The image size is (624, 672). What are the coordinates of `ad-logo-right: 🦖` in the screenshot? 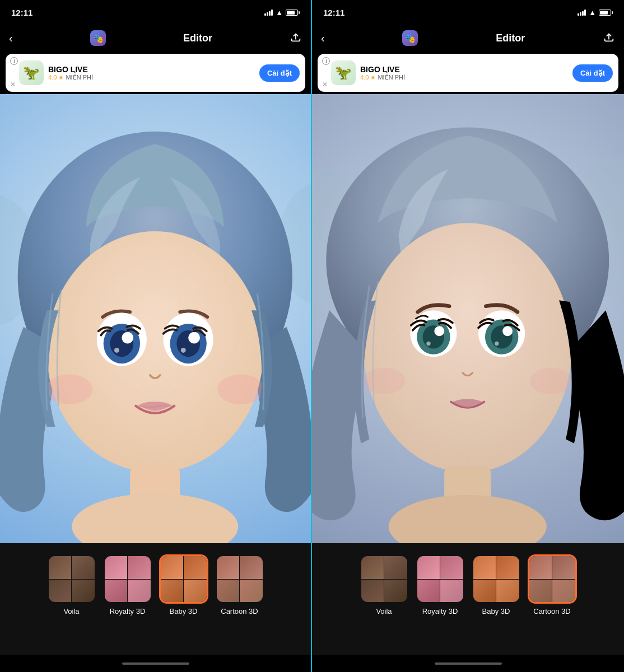 It's located at (343, 73).